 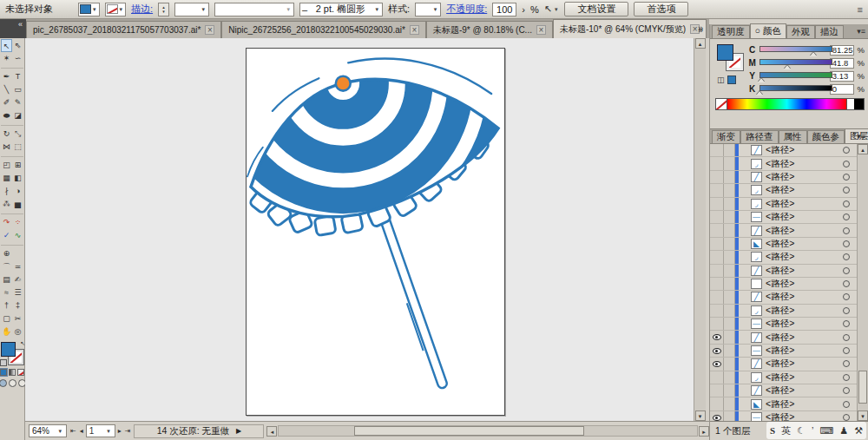 I want to click on tool-sketch: ✍, so click(x=17, y=279).